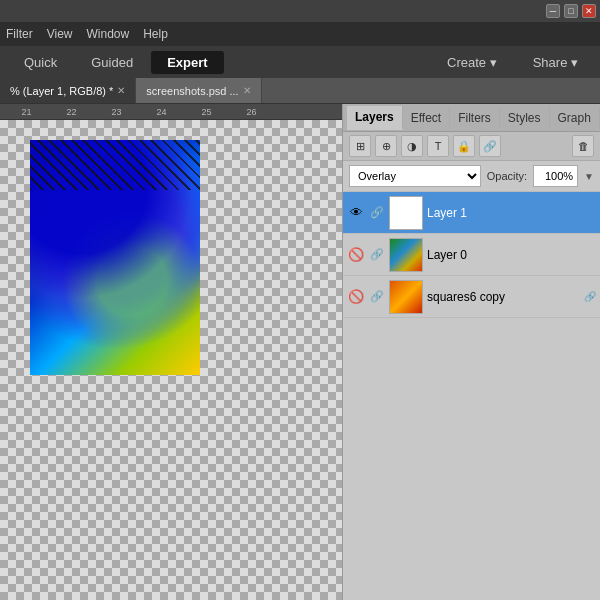 The image size is (600, 600). I want to click on new-group-button: ⊞, so click(360, 146).